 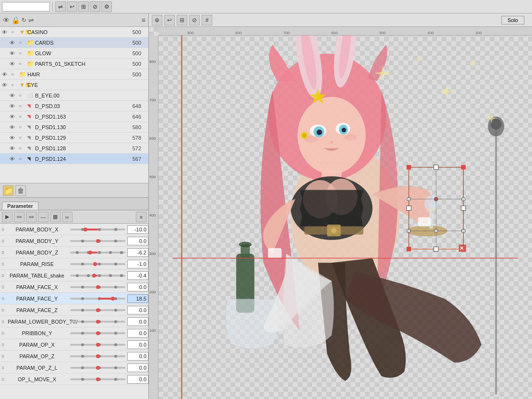 What do you see at coordinates (74, 322) in the screenshot?
I see `param-row: 0 PARAM_LOWER_BODY_TW 0.0` at bounding box center [74, 322].